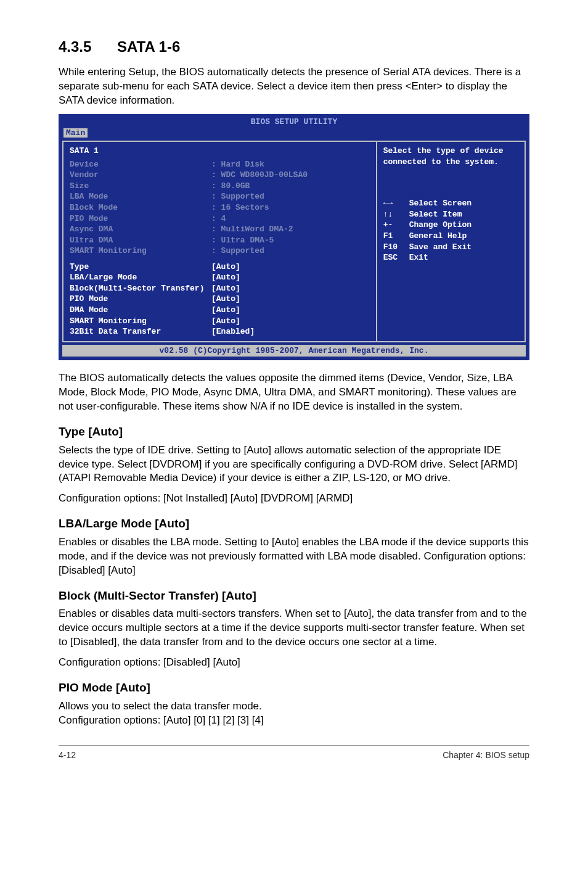 This screenshot has width=588, height=887. I want to click on bios-option-row: PIO Mode[Auto], so click(219, 299).